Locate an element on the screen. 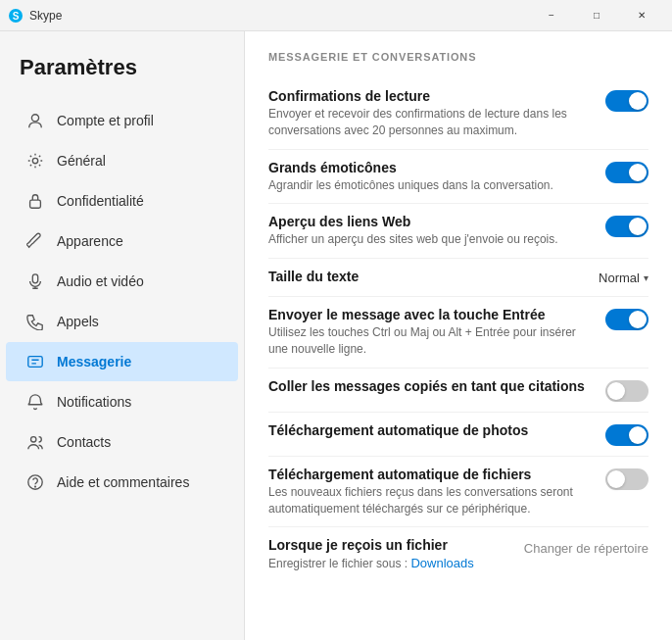 The width and height of the screenshot is (672, 640). setting-text-coller-citations: Coller les messages copiés en tant que c… is located at coordinates (431, 387).